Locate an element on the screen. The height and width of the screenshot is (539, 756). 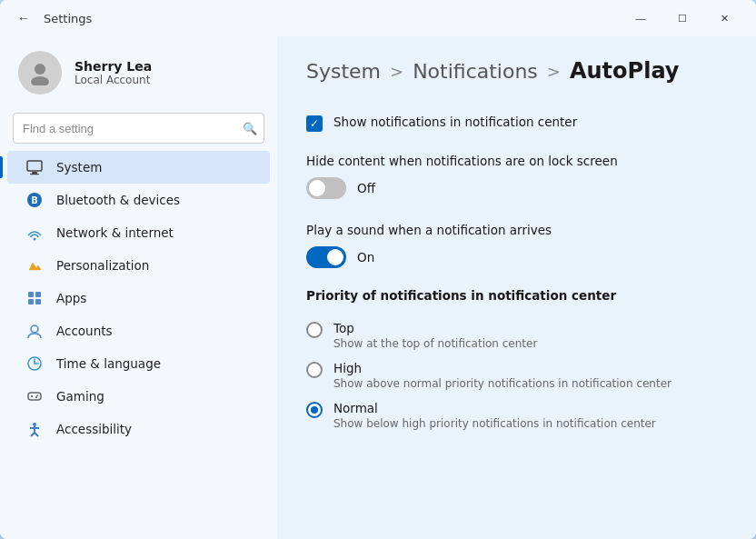
sidebar-item-label-gaming: Gaming is located at coordinates (80, 396).